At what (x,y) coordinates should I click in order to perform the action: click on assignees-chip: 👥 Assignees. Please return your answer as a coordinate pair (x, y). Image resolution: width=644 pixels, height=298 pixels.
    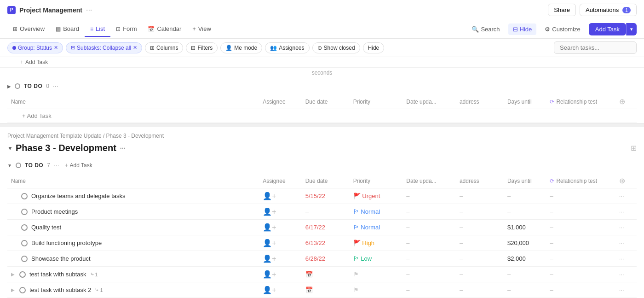
    Looking at the image, I should click on (287, 48).